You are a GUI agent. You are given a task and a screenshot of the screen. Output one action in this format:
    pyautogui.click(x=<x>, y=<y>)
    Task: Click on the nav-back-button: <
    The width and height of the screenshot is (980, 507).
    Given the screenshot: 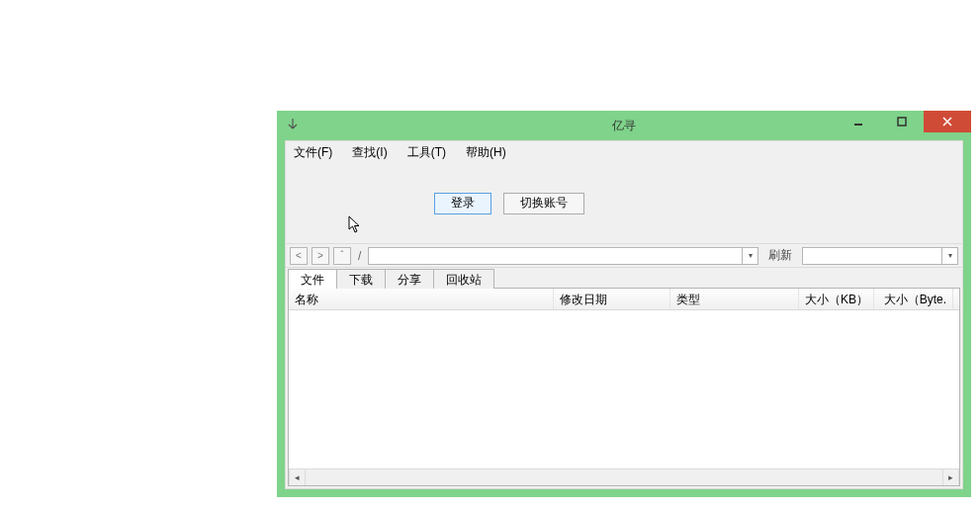 What is the action you would take?
    pyautogui.click(x=299, y=256)
    